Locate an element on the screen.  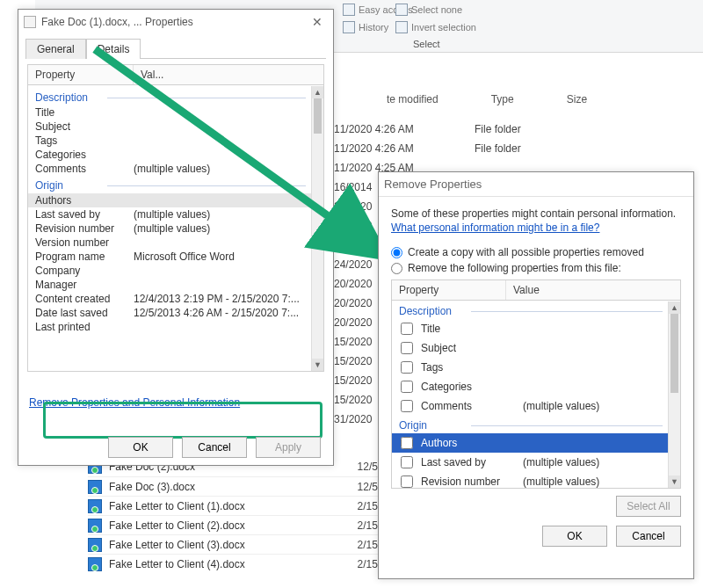
remove-property-row: Title is located at coordinates (530, 329).